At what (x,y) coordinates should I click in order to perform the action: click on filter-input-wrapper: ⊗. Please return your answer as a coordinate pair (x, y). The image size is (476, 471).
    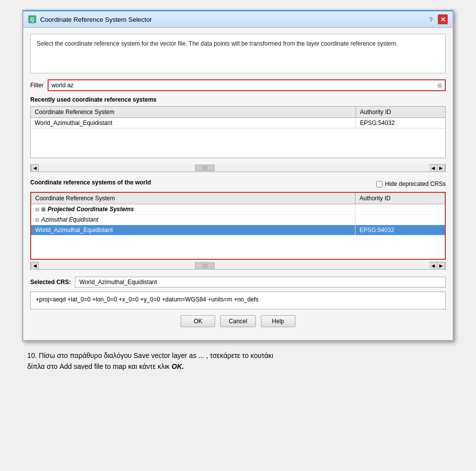
    Looking at the image, I should click on (247, 85).